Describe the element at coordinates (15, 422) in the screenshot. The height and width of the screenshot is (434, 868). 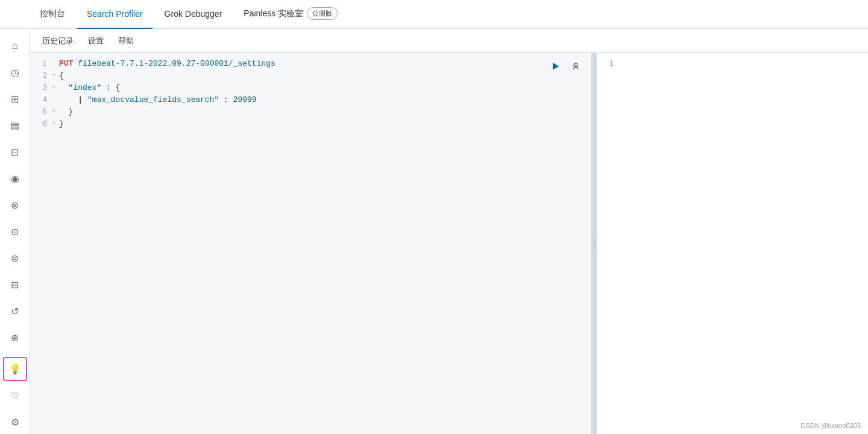
I see `sidebar-icon-gear: ⚙` at that location.